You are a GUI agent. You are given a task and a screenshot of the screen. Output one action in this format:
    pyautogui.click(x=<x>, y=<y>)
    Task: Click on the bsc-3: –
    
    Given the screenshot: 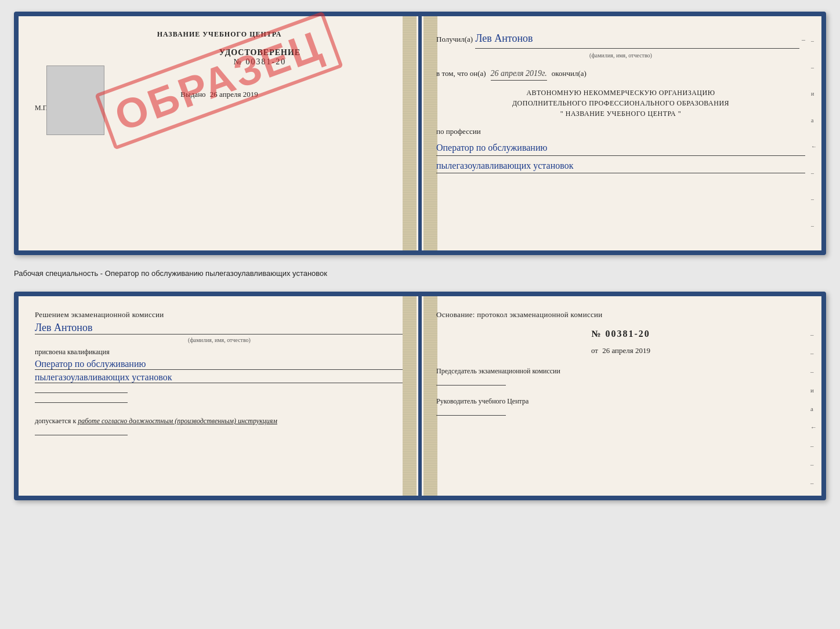 What is the action you would take?
    pyautogui.click(x=813, y=372)
    